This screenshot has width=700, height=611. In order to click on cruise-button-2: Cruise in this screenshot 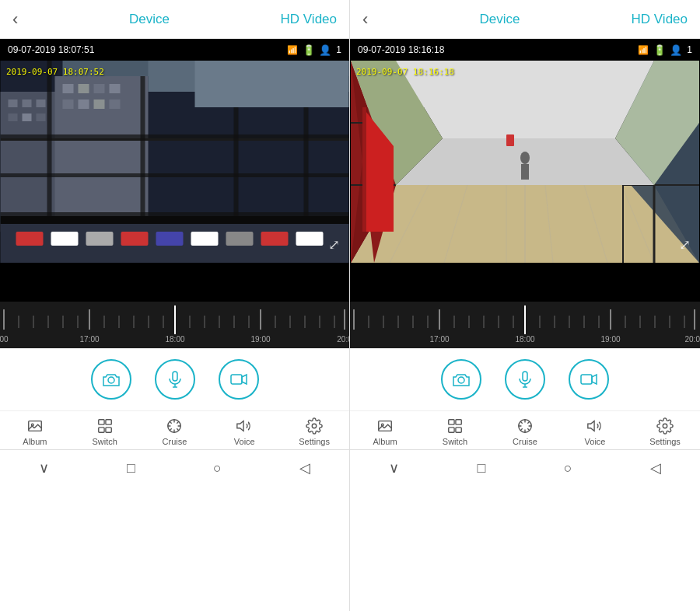, I will do `click(525, 432)`.